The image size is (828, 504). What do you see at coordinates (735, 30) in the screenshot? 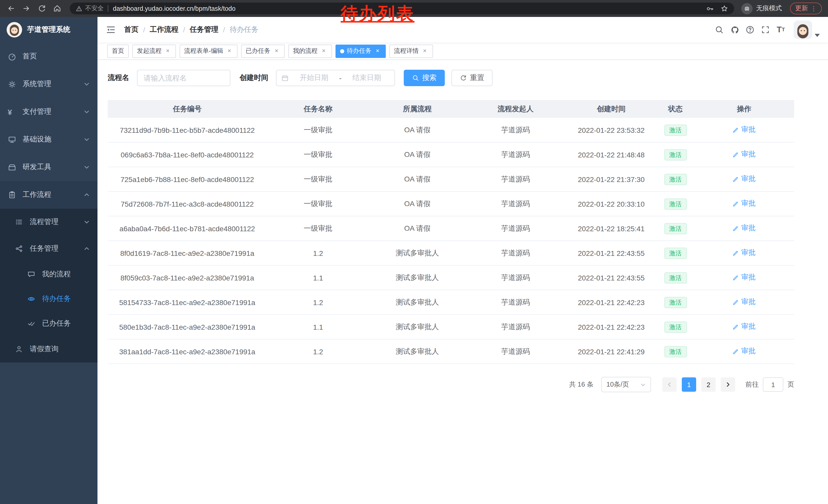
I see `github-icon` at bounding box center [735, 30].